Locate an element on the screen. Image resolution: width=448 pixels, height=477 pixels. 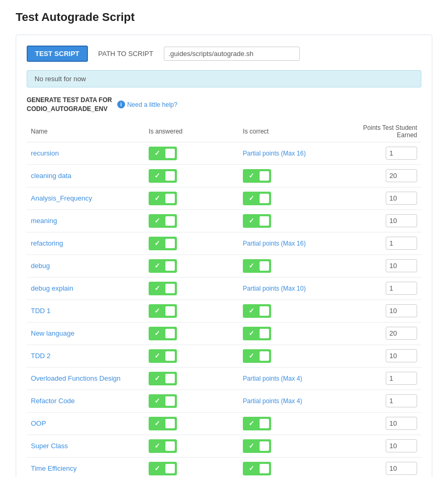
row-name: Analysis_Frequency is located at coordinates (62, 198).